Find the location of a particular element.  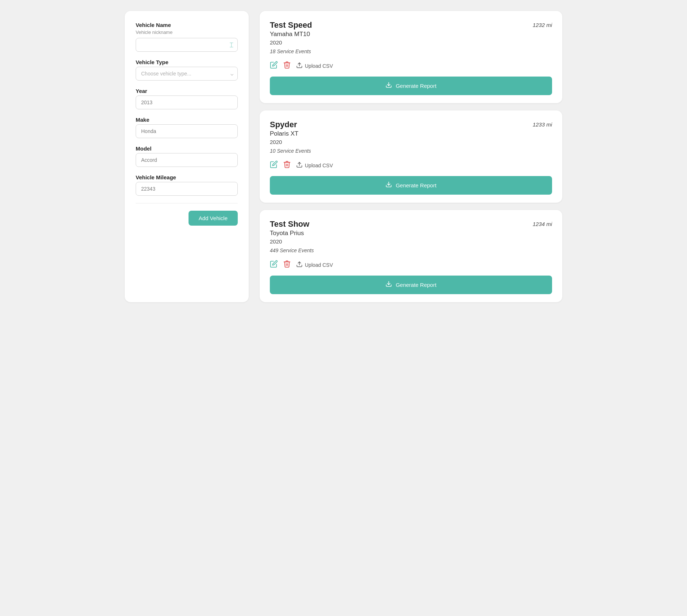

year-input is located at coordinates (187, 102).